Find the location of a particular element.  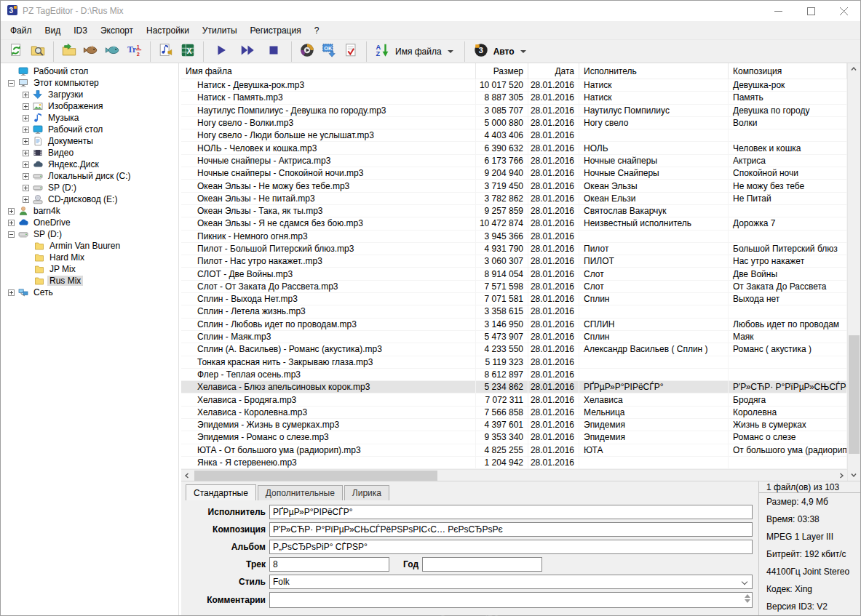

maximize-button is located at coordinates (811, 11).